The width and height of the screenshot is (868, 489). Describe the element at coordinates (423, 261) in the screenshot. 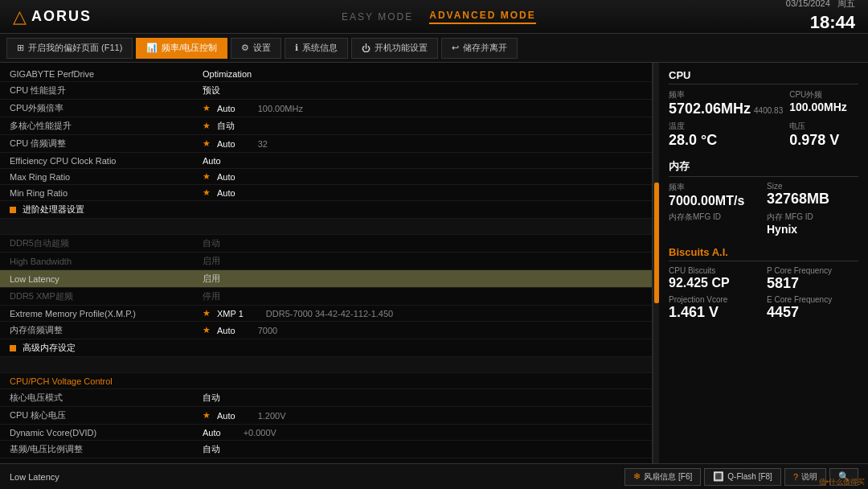

I see `value-high-bw: 启用` at that location.